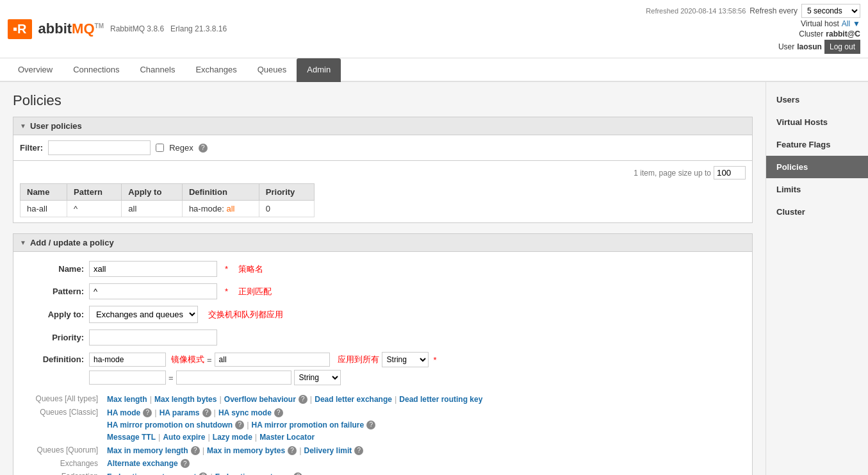  Describe the element at coordinates (436, 360) in the screenshot. I see `def-req-star: *` at that location.